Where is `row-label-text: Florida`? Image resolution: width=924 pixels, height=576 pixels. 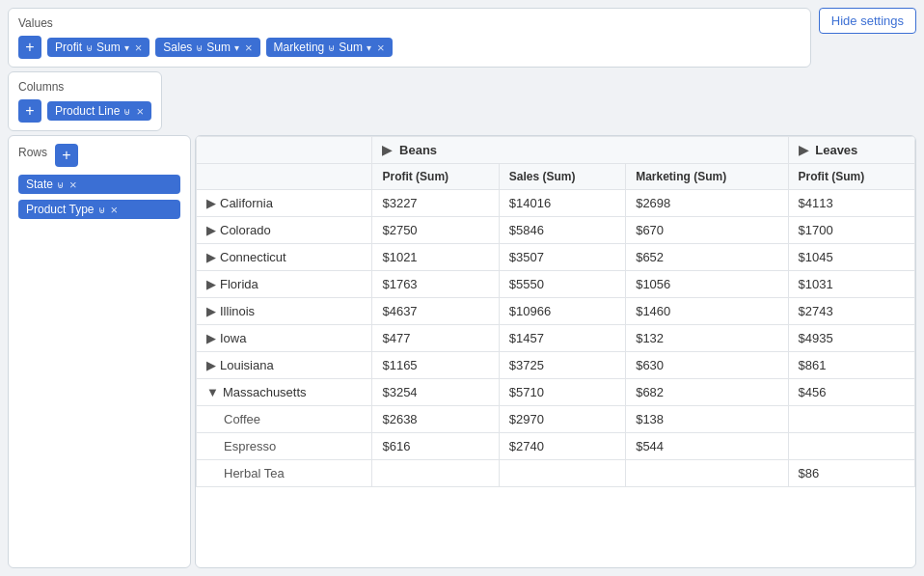 row-label-text: Florida is located at coordinates (239, 284).